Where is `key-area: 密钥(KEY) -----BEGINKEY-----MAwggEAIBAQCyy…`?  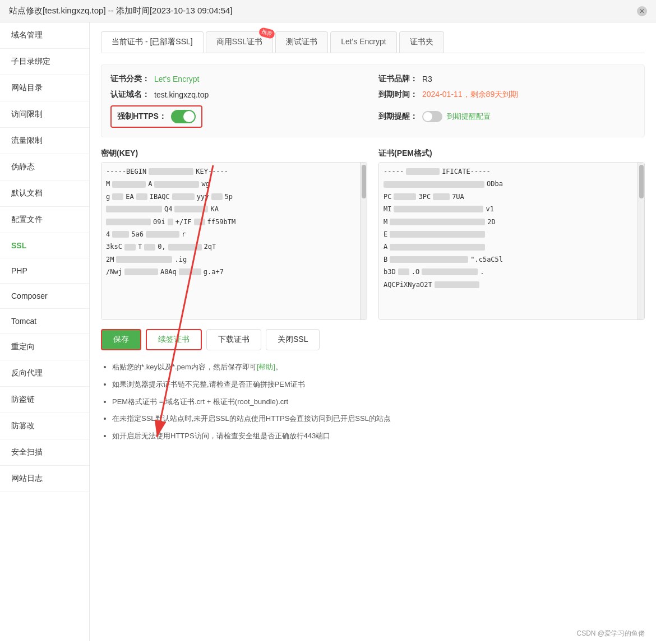 key-area: 密钥(KEY) -----BEGINKEY-----MAwggEAIBAQCyy… is located at coordinates (234, 234).